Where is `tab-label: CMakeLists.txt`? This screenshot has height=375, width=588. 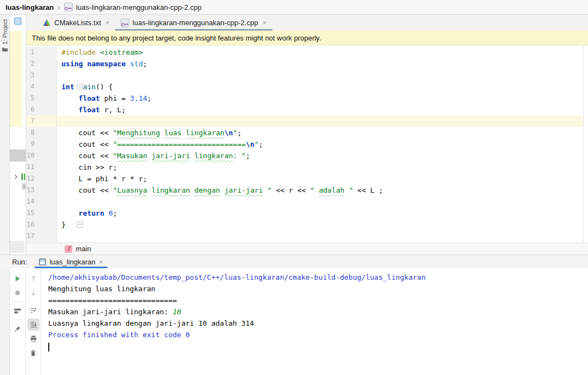 tab-label: CMakeLists.txt is located at coordinates (78, 23).